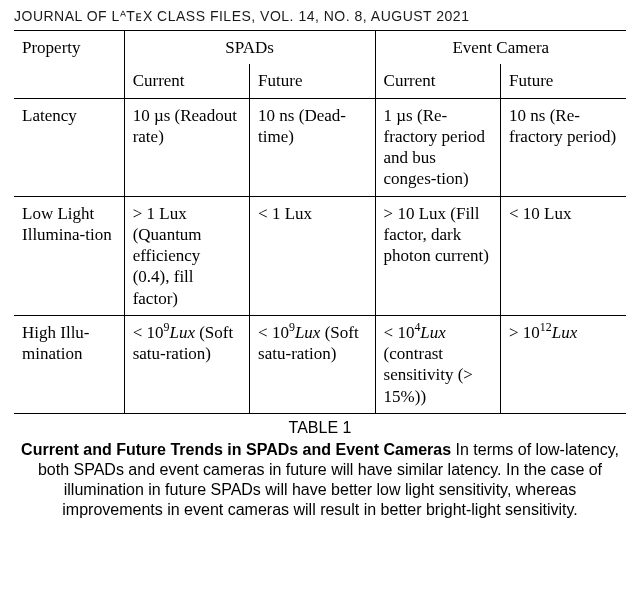  I want to click on table-header-row-groups: Property SPADs Event Camera, so click(320, 48).